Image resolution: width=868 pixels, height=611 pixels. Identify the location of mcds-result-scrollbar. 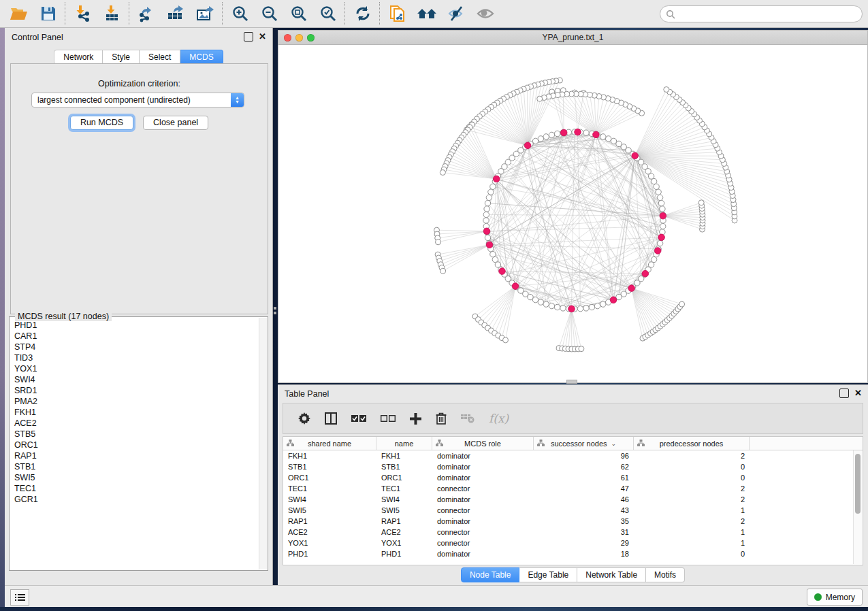
(263, 444).